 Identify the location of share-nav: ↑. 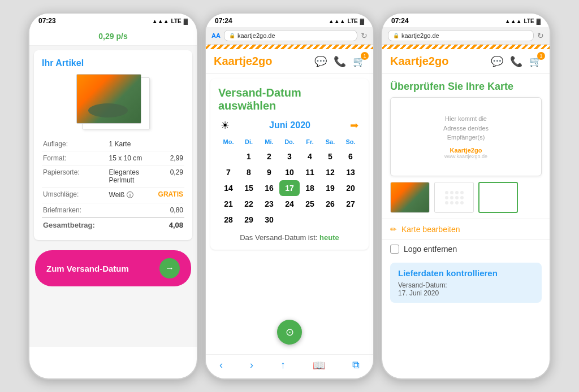
(283, 365).